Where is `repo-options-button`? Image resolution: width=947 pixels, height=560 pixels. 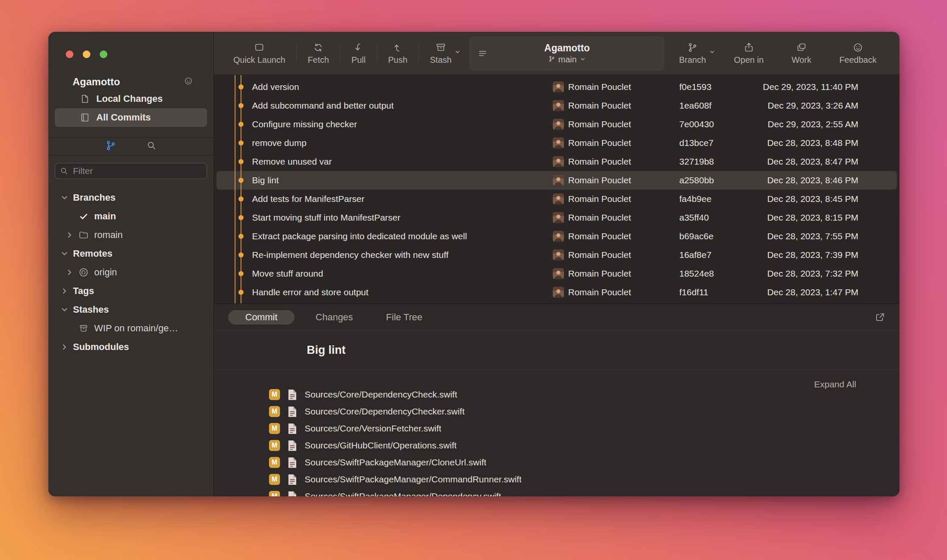 repo-options-button is located at coordinates (188, 82).